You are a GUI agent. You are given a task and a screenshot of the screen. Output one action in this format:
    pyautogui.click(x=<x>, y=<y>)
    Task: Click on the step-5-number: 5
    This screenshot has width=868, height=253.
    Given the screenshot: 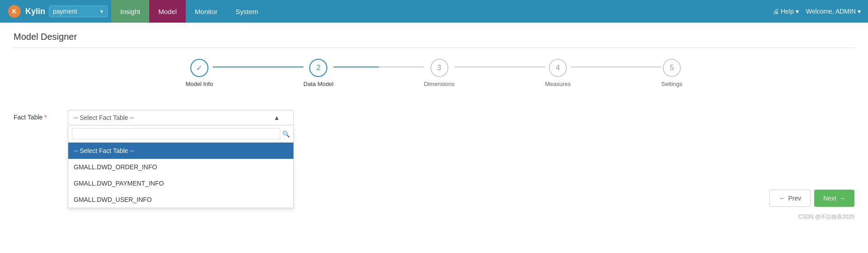 What is the action you would take?
    pyautogui.click(x=672, y=68)
    